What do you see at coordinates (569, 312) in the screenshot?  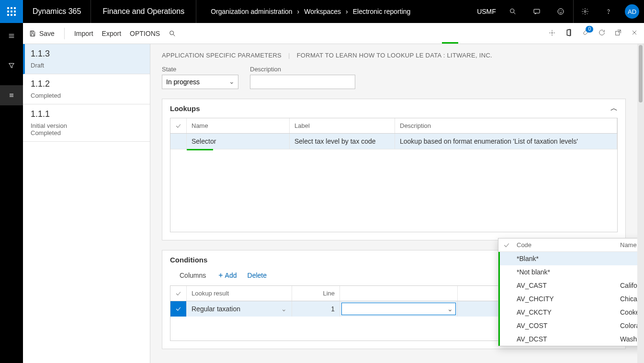 I see `dropdown-row: AV_CKCTYCooke Country - Retail Prod` at bounding box center [569, 312].